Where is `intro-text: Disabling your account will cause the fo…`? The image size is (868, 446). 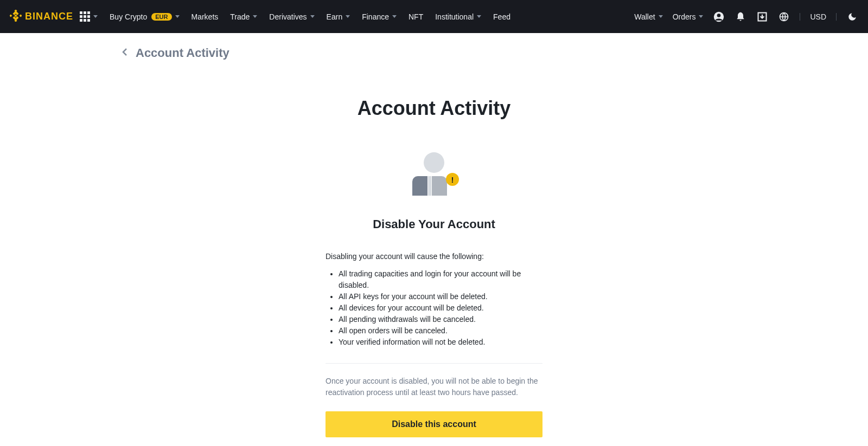
intro-text: Disabling your account will cause the fo… is located at coordinates (434, 256).